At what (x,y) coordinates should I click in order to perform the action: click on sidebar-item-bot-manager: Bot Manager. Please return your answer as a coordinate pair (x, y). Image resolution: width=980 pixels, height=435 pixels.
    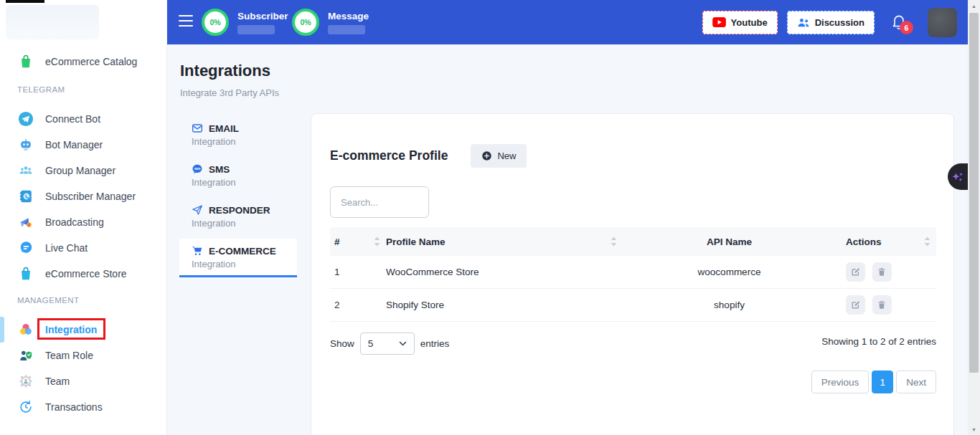
    Looking at the image, I should click on (83, 145).